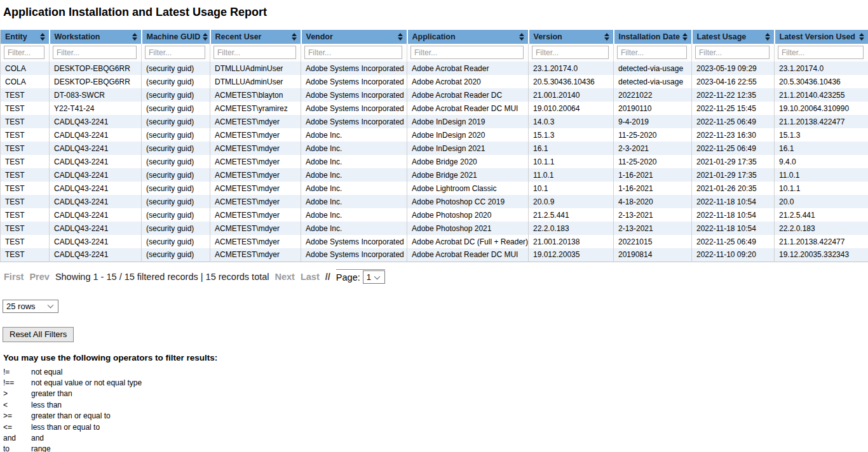 This screenshot has width=868, height=452. I want to click on column-header-machine-guid: Machine GUID, so click(176, 37).